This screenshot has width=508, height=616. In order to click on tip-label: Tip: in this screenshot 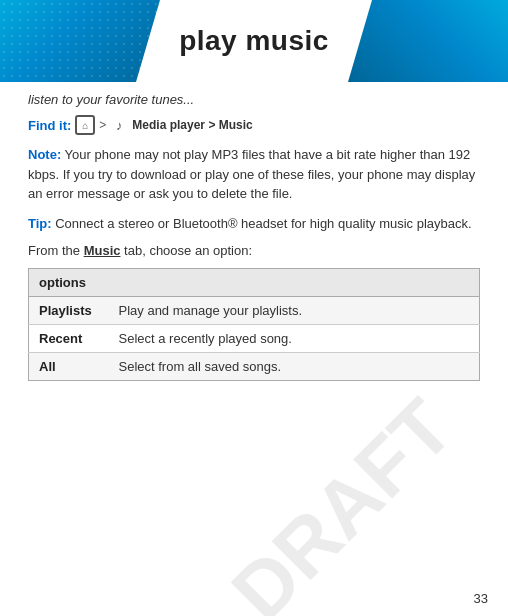, I will do `click(40, 224)`.